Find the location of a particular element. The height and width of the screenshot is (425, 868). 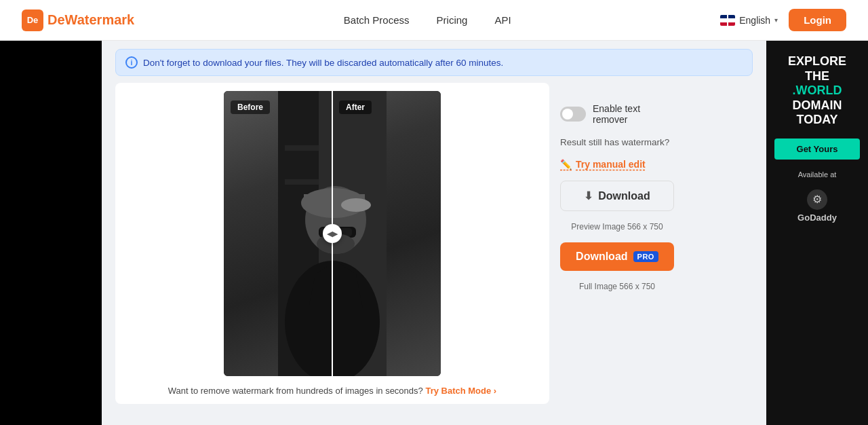

batch-text: Want to remove watermark from hundreds o… is located at coordinates (296, 391).